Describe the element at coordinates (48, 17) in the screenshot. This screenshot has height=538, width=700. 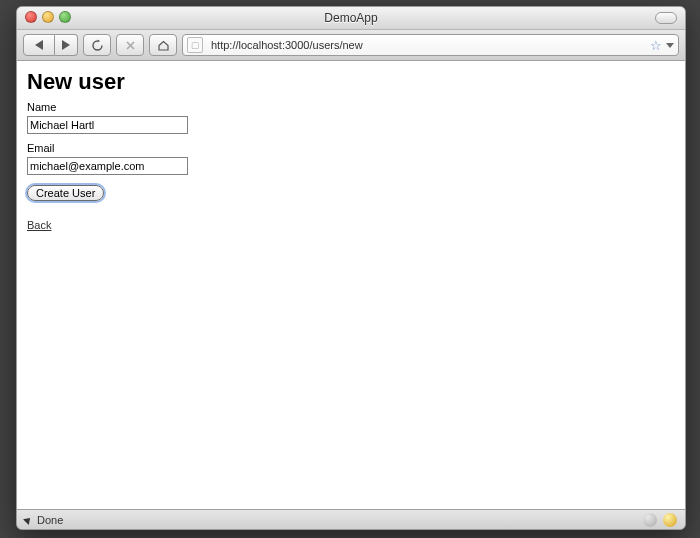
I see `minimize-window-button` at that location.